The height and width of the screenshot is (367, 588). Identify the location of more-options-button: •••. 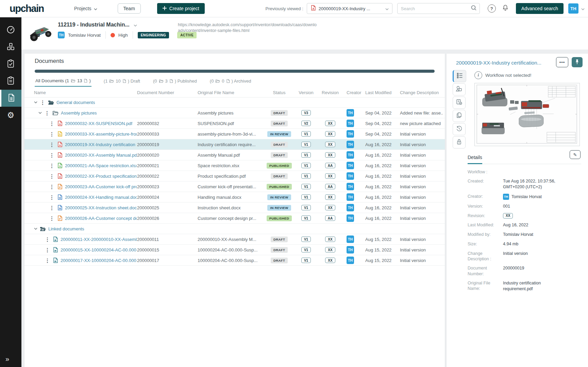
(562, 62).